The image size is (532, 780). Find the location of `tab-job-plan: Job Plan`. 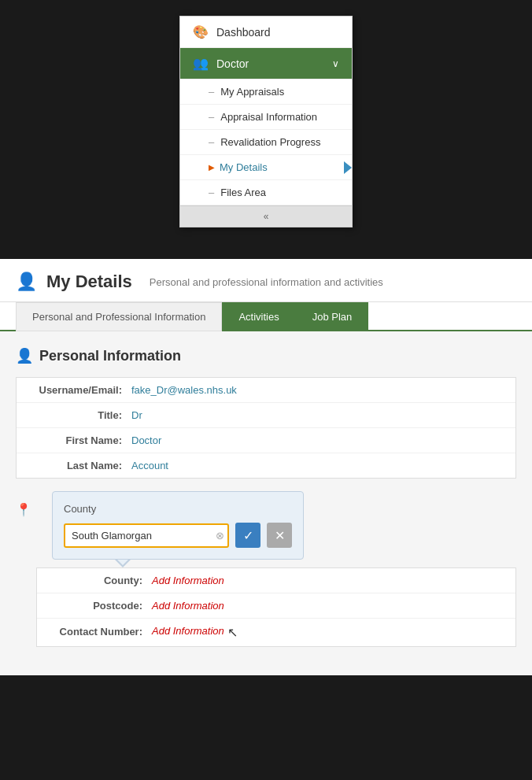

tab-job-plan: Job Plan is located at coordinates (332, 316).